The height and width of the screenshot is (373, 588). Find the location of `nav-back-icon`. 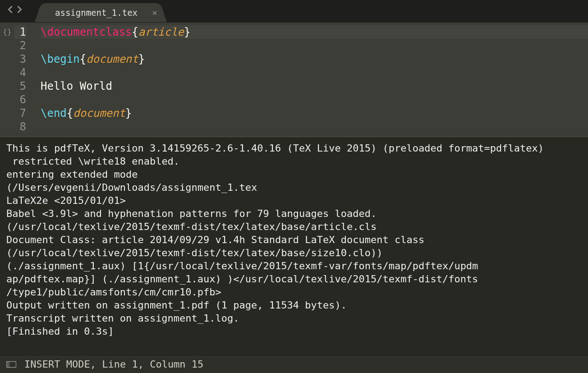

nav-back-icon is located at coordinates (10, 9).